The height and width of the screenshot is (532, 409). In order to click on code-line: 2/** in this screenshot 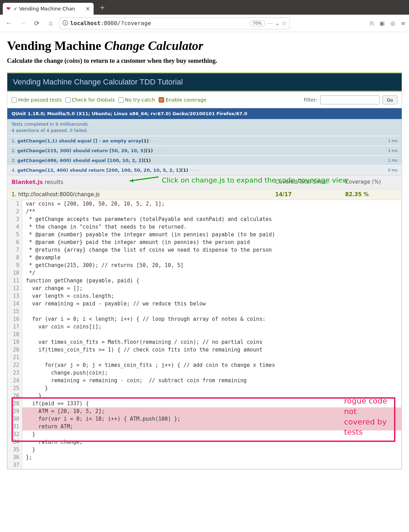, I will do `click(205, 212)`.